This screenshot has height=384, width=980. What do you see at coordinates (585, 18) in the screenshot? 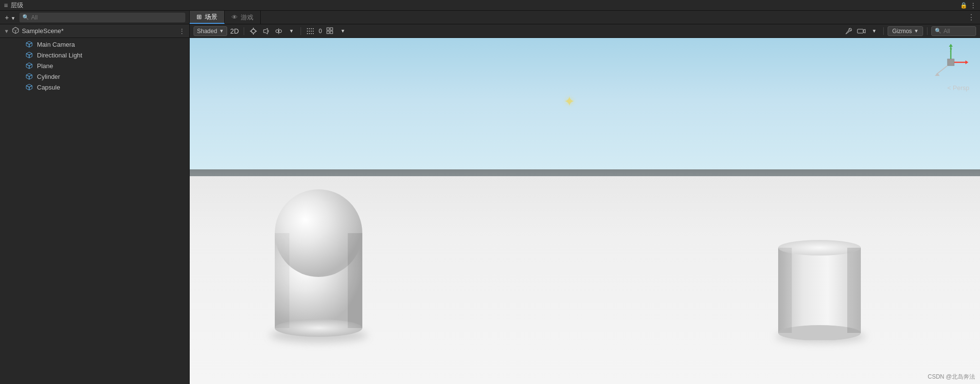
I see `tab-bar: ⊞ 场景 👁 游戏 ⋮` at bounding box center [585, 18].